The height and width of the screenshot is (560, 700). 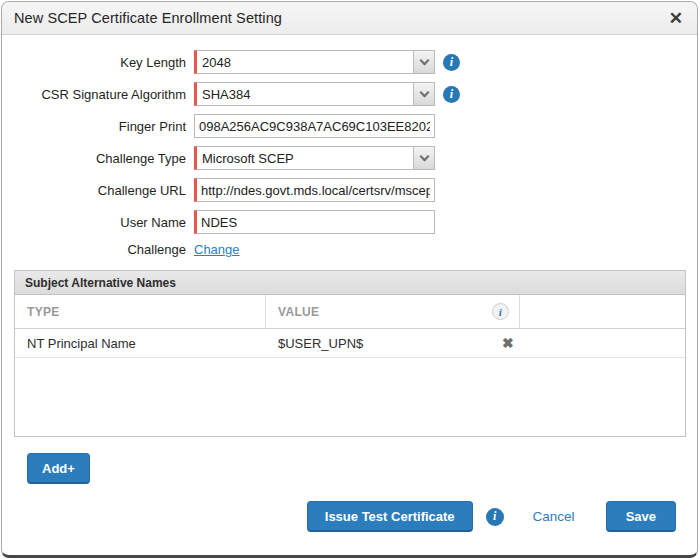 I want to click on san-row-actions: ✖, so click(x=602, y=343).